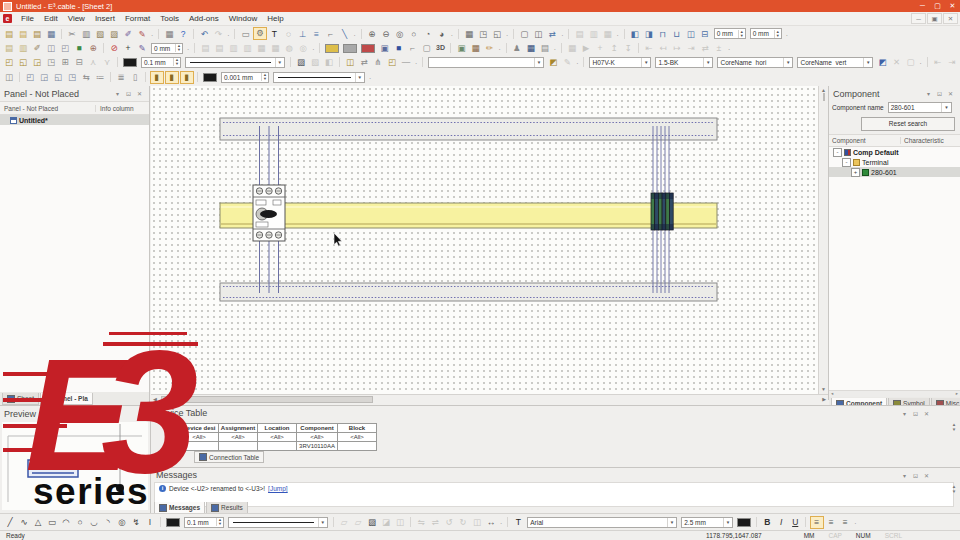 This screenshot has height=540, width=960. I want to click on align-top-icon: ⊓, so click(662, 34).